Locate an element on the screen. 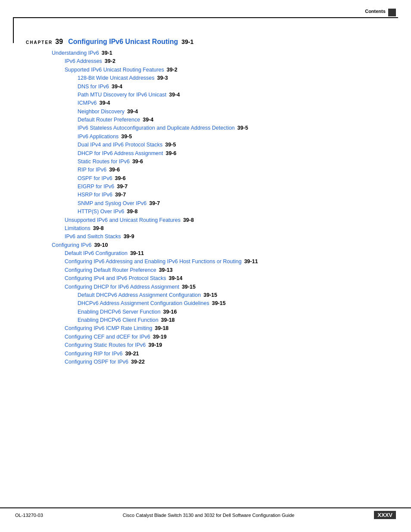 The width and height of the screenshot is (411, 532). header-black-square is located at coordinates (392, 12).